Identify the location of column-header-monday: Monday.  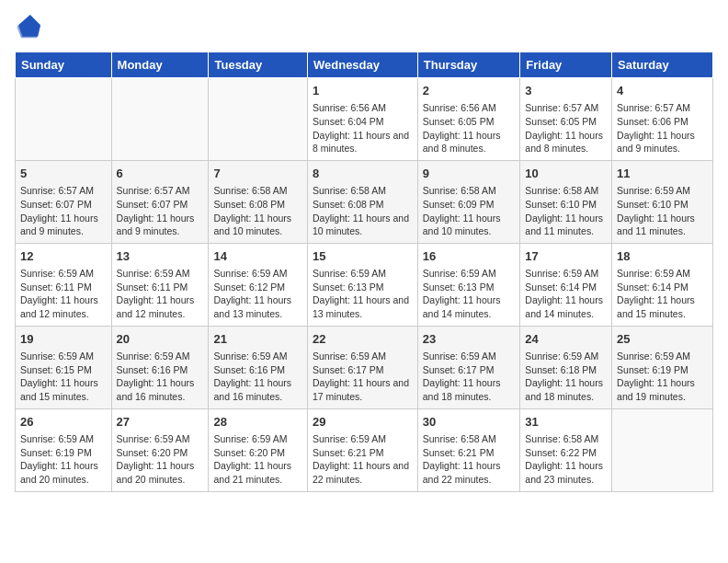
(160, 65).